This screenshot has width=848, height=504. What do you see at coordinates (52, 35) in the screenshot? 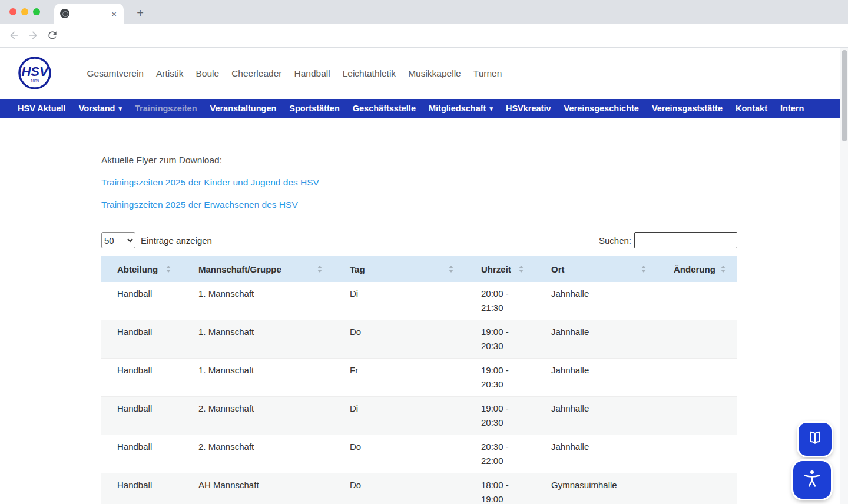
I see `reload-icon` at bounding box center [52, 35].